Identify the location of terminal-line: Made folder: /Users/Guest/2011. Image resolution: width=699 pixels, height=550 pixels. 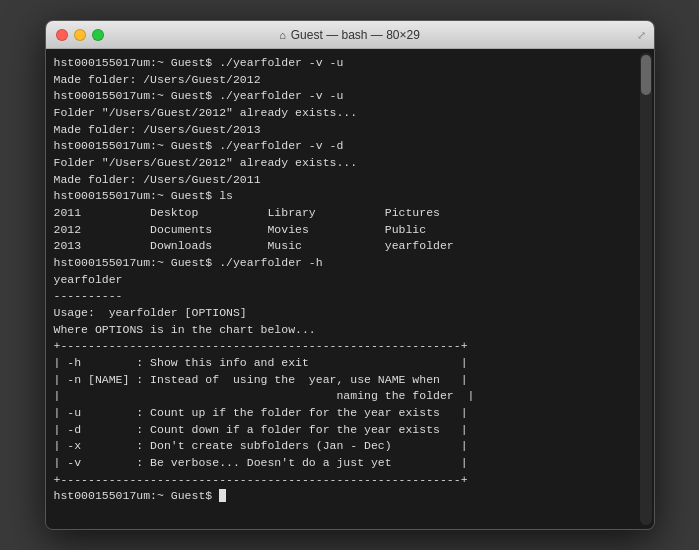
(342, 180).